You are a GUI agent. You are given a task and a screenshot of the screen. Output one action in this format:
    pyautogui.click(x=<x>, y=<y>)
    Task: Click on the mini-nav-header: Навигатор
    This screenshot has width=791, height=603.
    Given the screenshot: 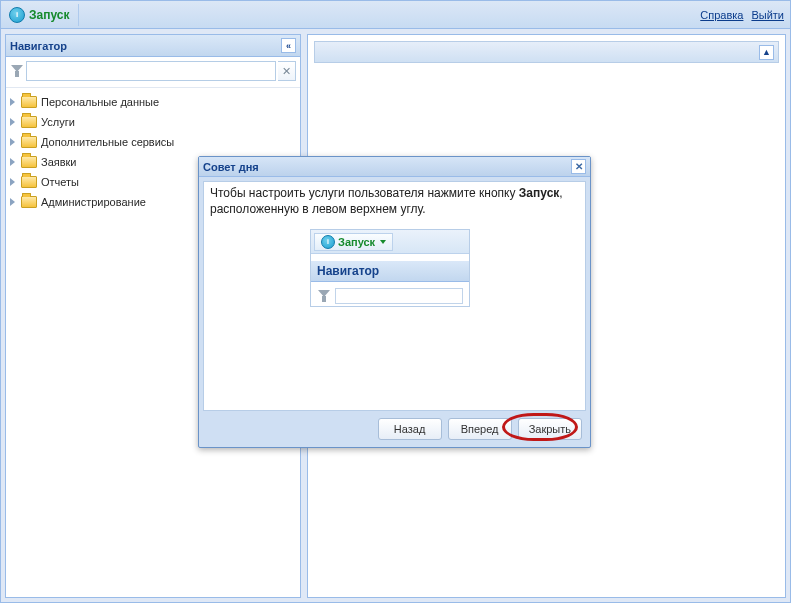 What is the action you would take?
    pyautogui.click(x=390, y=271)
    